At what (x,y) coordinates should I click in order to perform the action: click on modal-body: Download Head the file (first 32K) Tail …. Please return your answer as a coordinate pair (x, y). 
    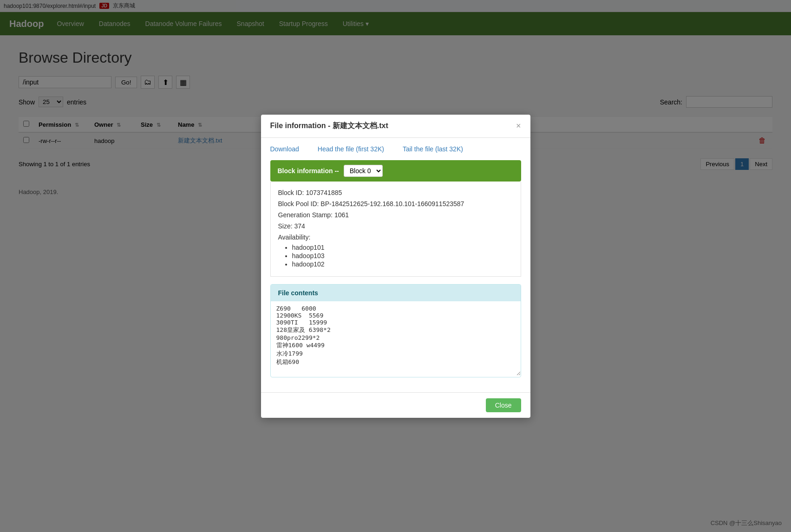
    Looking at the image, I should click on (396, 174).